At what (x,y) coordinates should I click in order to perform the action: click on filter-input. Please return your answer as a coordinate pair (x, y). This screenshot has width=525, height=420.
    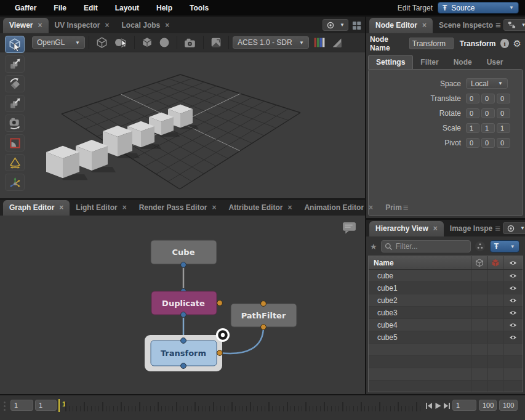
    Looking at the image, I should click on (430, 246).